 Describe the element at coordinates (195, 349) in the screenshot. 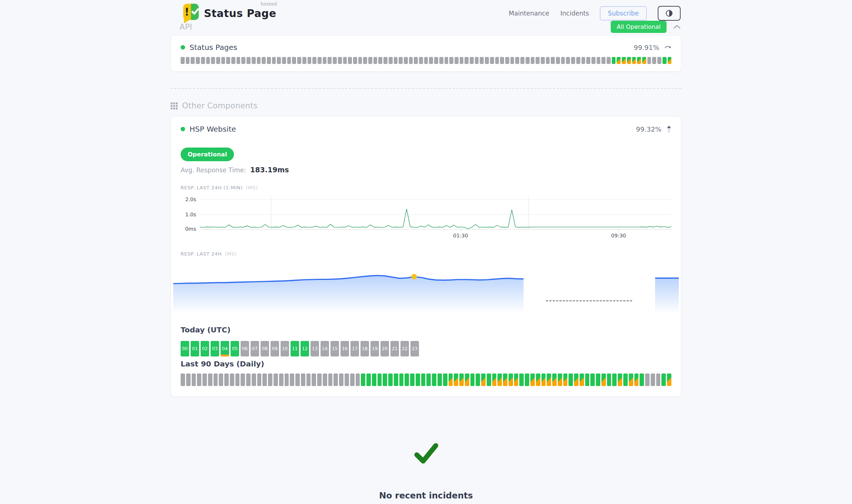

I see `hour-block: 01` at that location.